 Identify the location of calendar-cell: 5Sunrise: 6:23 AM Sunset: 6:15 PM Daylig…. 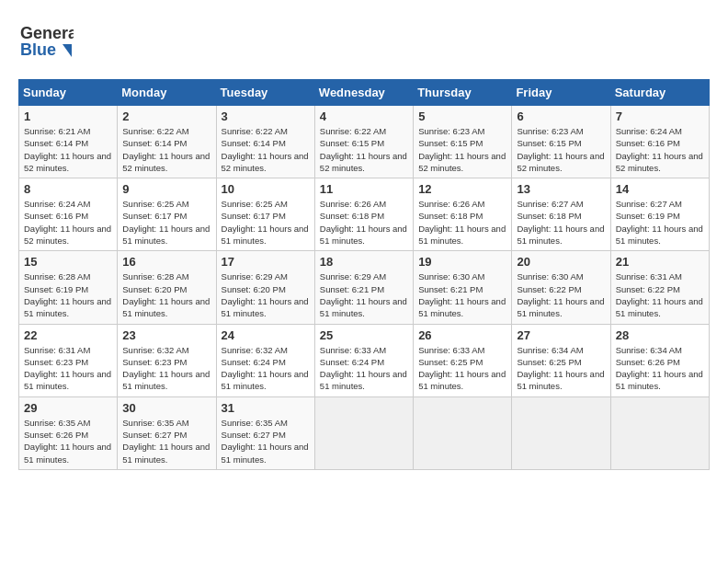
(463, 142).